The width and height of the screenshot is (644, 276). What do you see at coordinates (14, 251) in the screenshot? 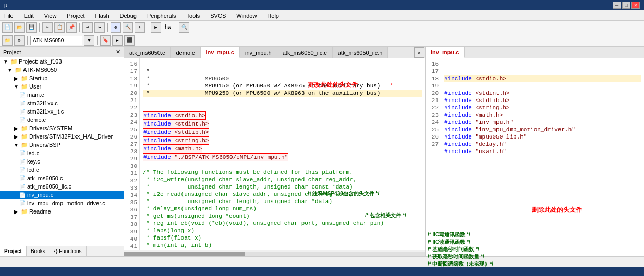
I see `tab-project: Project` at bounding box center [14, 251].